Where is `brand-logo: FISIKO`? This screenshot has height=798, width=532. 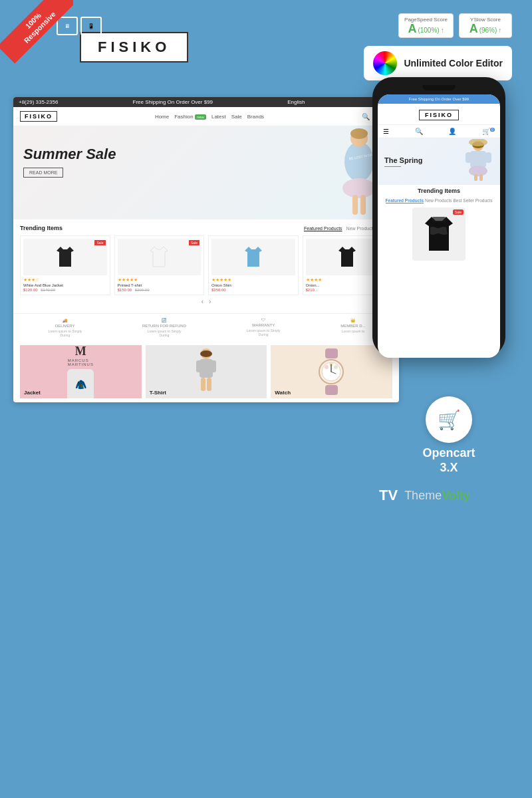 brand-logo: FISIKO is located at coordinates (134, 47).